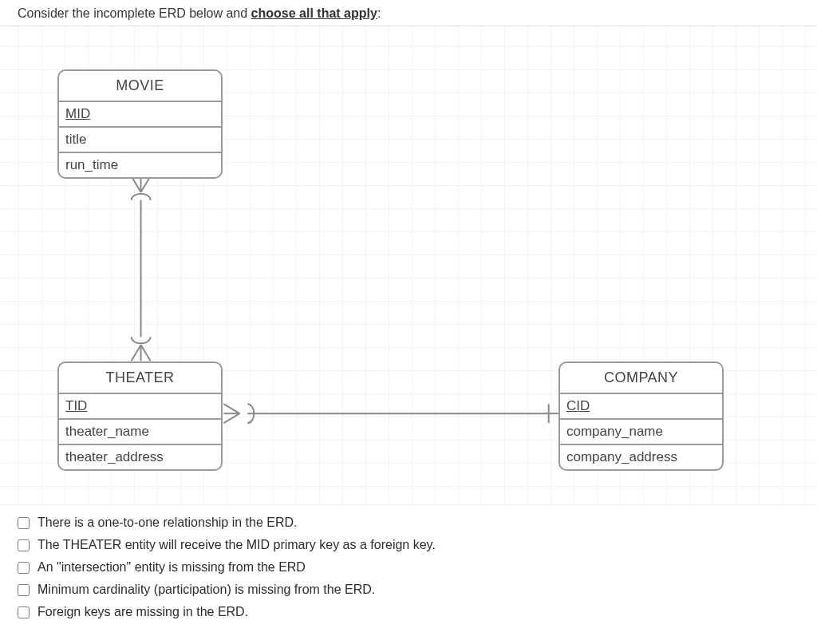 The width and height of the screenshot is (817, 644). I want to click on question-prompt: Consider the incomplete ERD below and ch…, so click(408, 13).